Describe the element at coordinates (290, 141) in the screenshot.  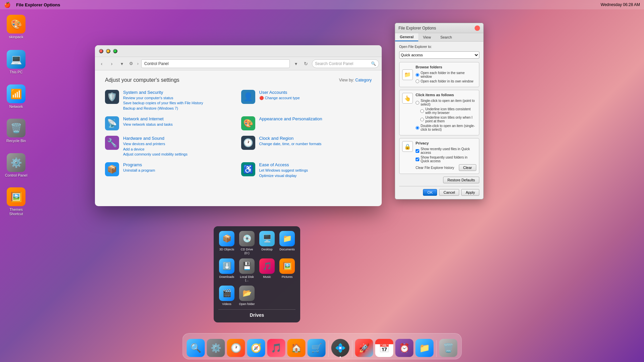
I see `clock-text: Clock and Region Change date, time, or n…` at that location.